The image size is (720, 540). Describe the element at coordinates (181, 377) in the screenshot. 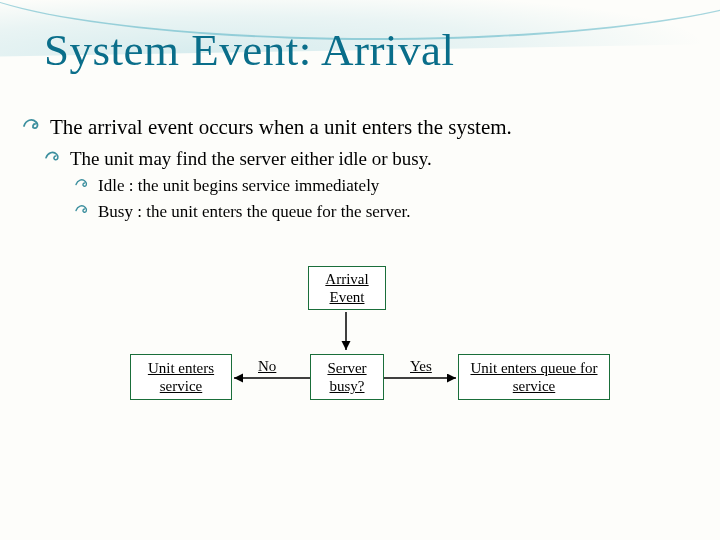

I see `box-text: Unit enters service` at that location.